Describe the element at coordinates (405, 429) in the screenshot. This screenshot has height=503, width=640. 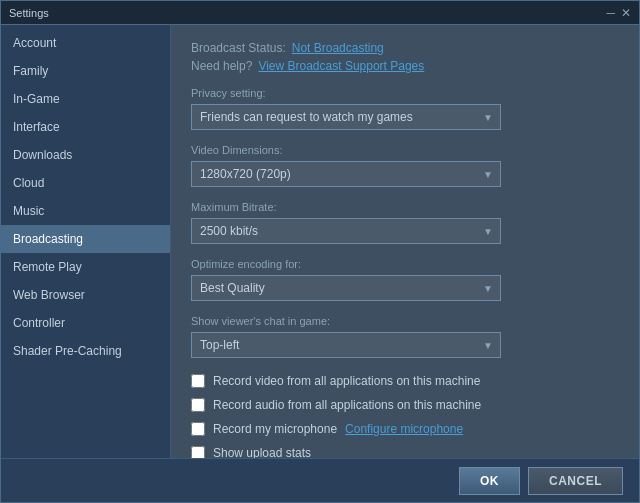
I see `checkbox3-row: Record my microphone Configure microphon…` at that location.